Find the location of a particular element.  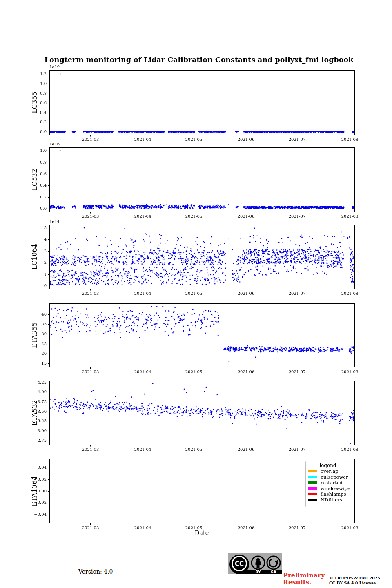

y-axis-label-eta1064: ETA1064 is located at coordinates (34, 491).